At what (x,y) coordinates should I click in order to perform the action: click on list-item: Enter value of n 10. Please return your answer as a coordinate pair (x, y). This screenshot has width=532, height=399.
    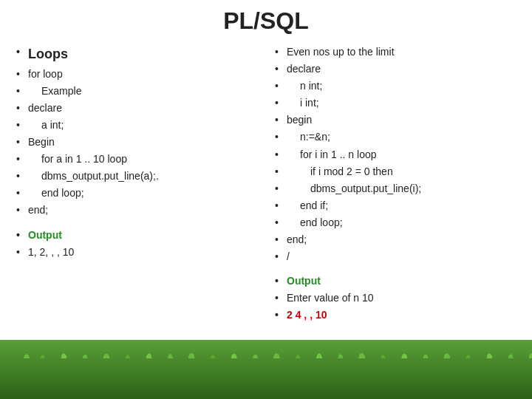
    Looking at the image, I should click on (395, 299).